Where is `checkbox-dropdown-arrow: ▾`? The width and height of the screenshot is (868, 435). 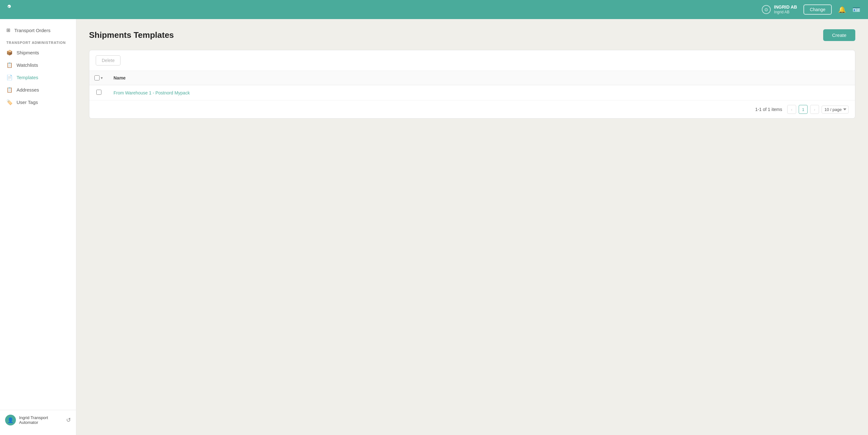
checkbox-dropdown-arrow: ▾ is located at coordinates (102, 78).